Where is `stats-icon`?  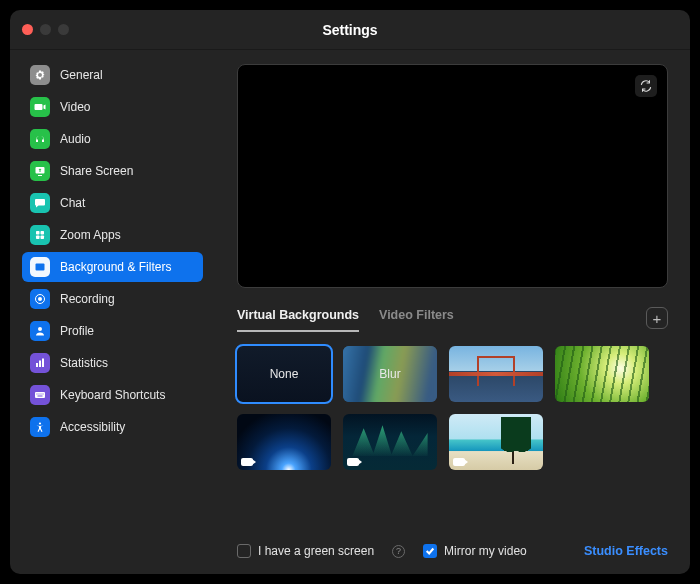
stats-icon is located at coordinates (40, 363).